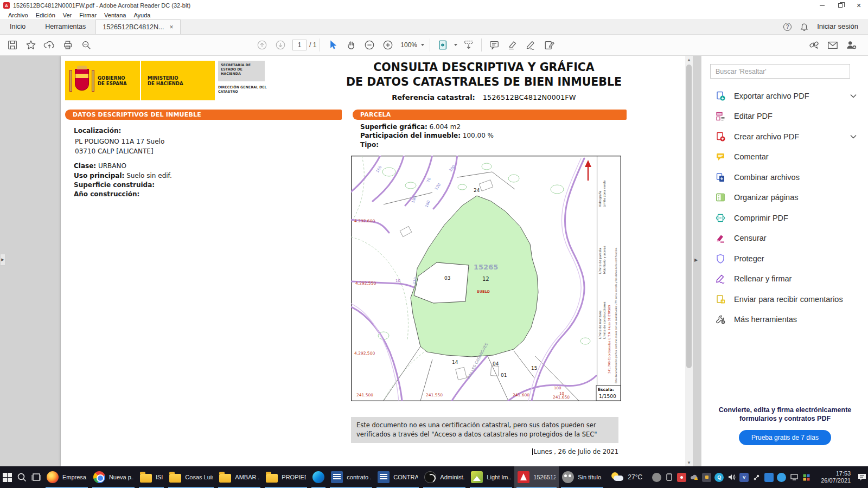  What do you see at coordinates (280, 45) in the screenshot?
I see `next-page-button` at bounding box center [280, 45].